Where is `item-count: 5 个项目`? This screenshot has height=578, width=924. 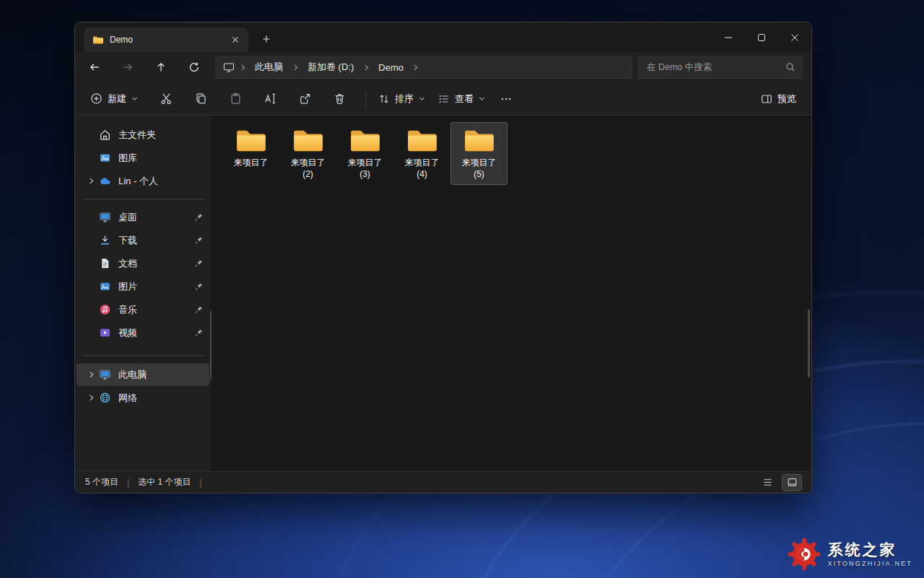
item-count: 5 个项目 is located at coordinates (102, 483).